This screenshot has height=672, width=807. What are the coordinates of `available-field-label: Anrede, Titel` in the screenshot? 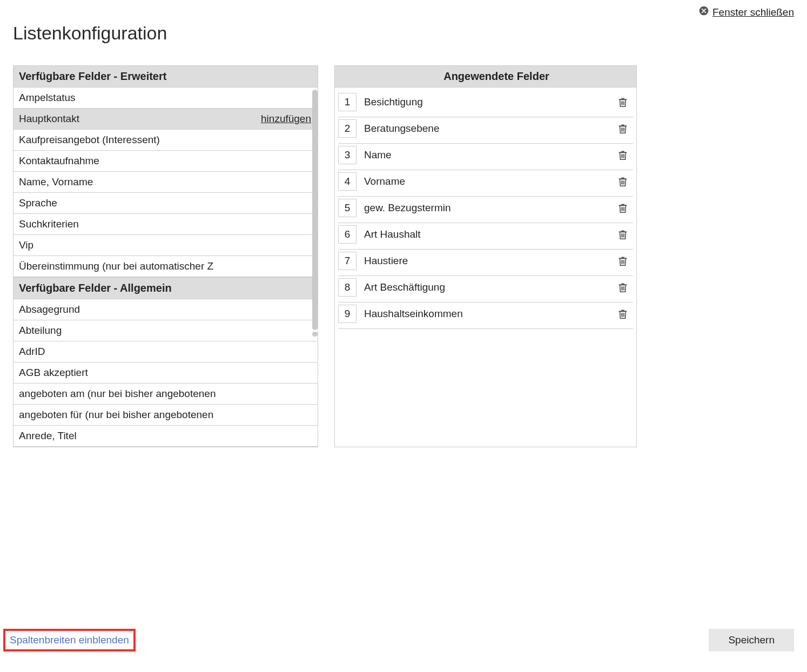 It's located at (48, 436).